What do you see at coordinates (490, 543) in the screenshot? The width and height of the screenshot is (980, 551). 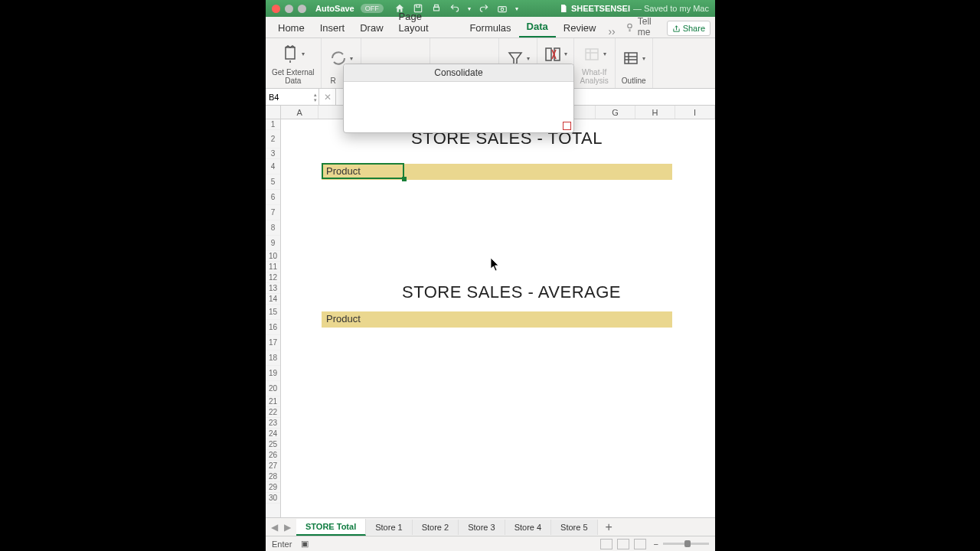 I see `status-bar: Enter ▣ −` at bounding box center [490, 543].